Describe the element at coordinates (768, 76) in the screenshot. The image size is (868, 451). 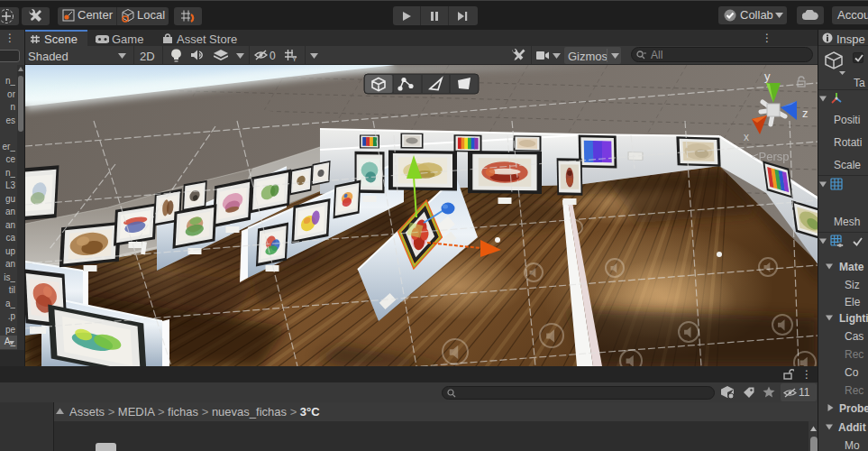
I see `svg-text: y` at that location.